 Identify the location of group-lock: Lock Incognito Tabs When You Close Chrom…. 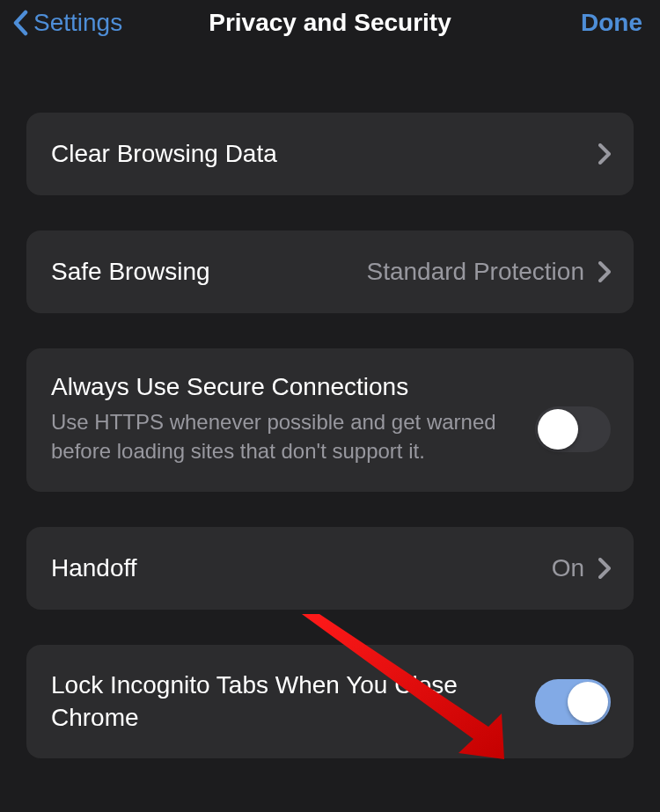
(330, 702).